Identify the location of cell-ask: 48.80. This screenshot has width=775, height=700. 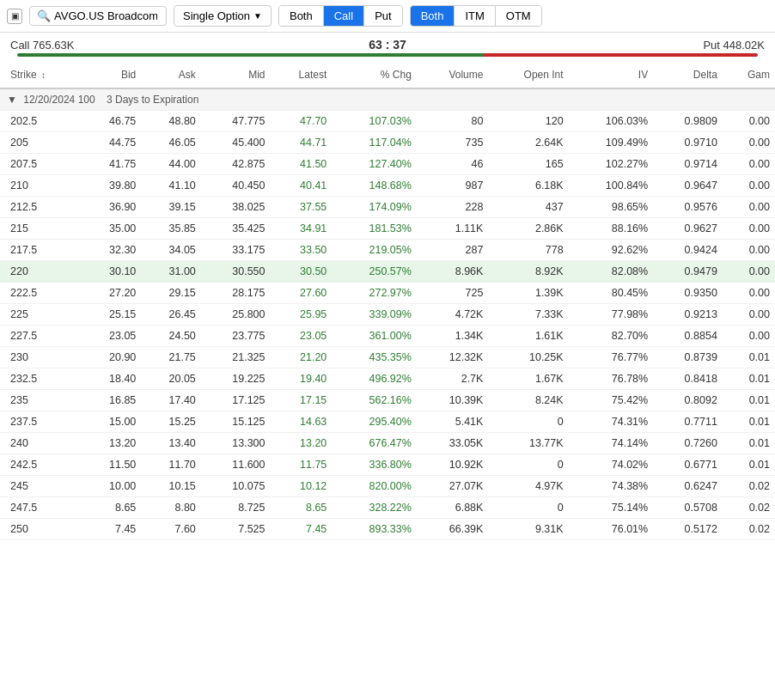
(171, 122).